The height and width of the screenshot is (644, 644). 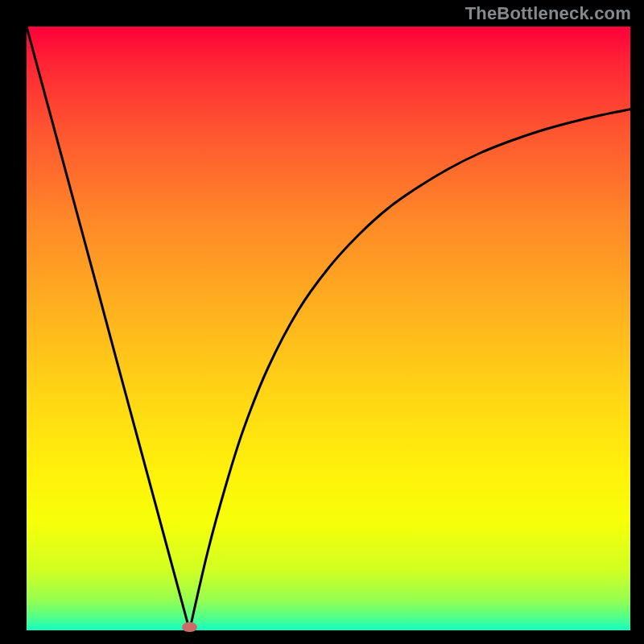 I want to click on optimum-marker, so click(x=190, y=627).